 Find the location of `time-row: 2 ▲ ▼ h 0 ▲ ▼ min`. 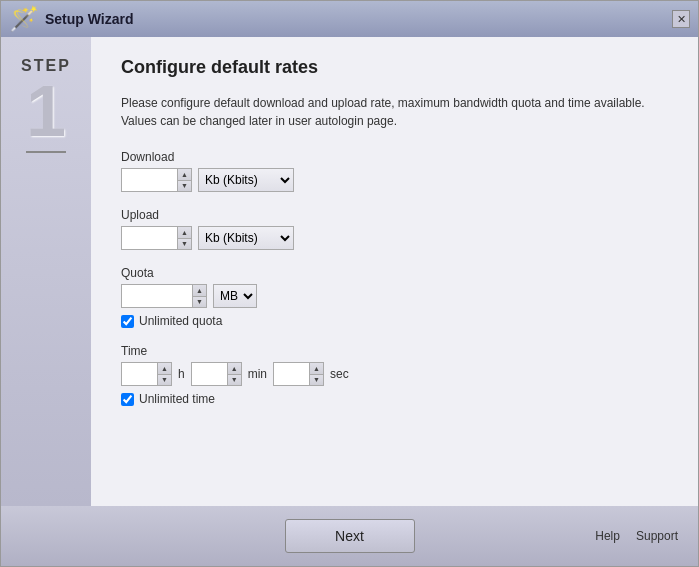

time-row: 2 ▲ ▼ h 0 ▲ ▼ min is located at coordinates (394, 374).